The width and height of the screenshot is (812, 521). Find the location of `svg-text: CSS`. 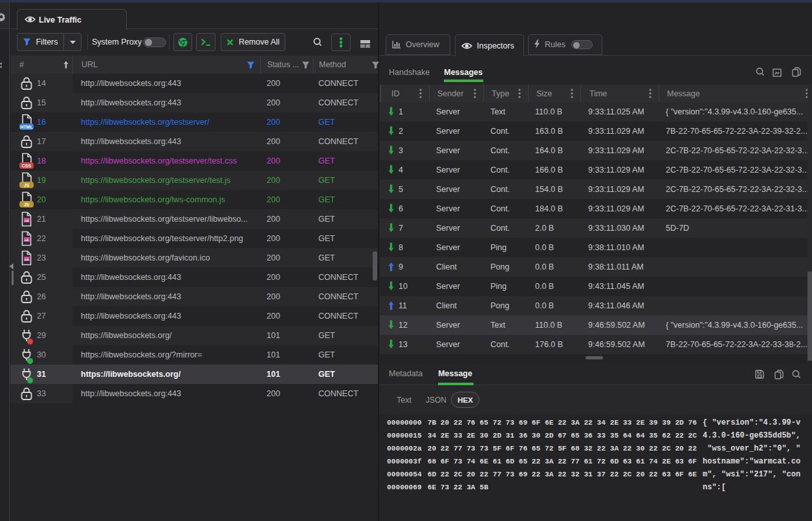

svg-text: CSS is located at coordinates (27, 165).